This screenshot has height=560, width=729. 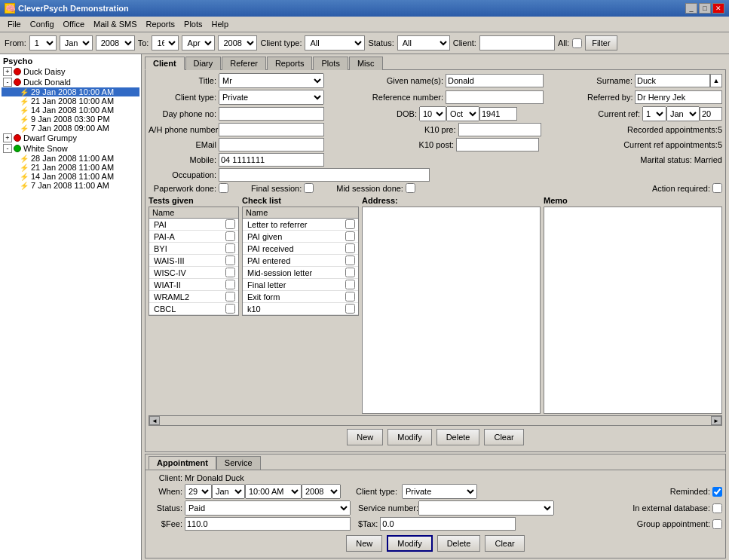 What do you see at coordinates (268, 508) in the screenshot?
I see `appt-status-select: Paid` at bounding box center [268, 508].